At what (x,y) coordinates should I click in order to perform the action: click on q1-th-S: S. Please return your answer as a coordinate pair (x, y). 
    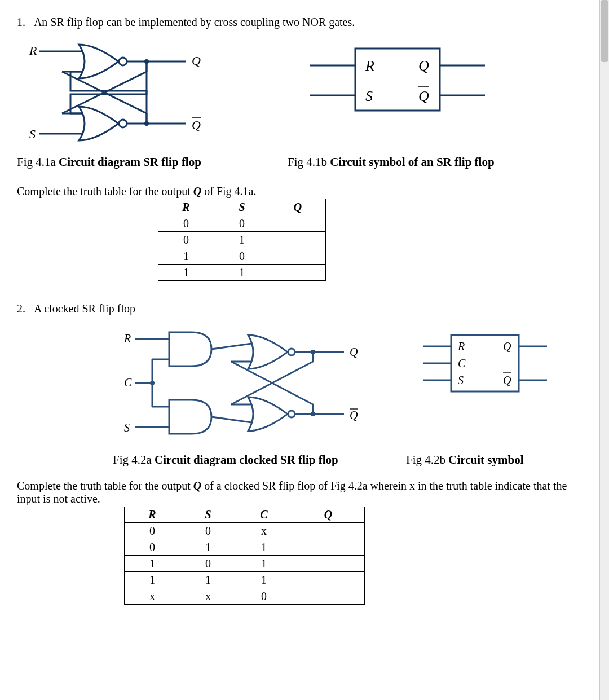
    Looking at the image, I should click on (242, 208).